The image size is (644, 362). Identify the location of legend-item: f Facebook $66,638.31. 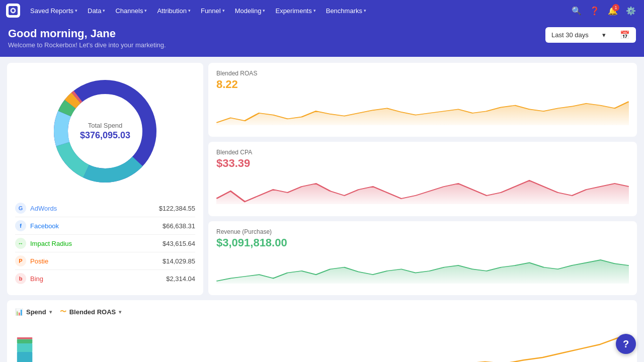
(105, 226).